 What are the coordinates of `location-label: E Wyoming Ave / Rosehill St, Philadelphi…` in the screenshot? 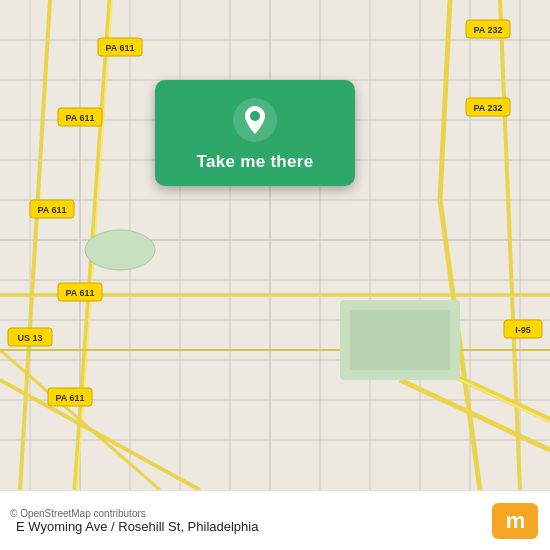 It's located at (254, 526).